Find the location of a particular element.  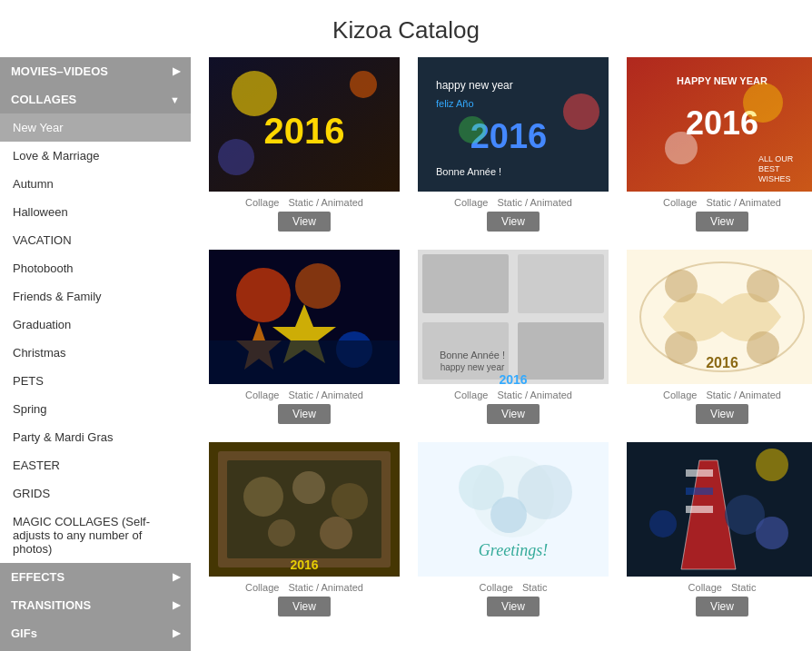

sidebar-item-graduation: Graduation is located at coordinates (95, 325).